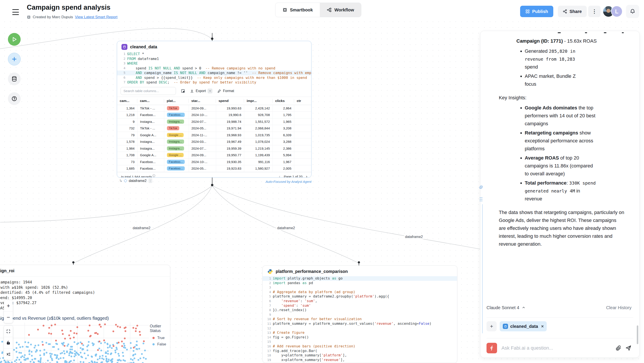  Describe the element at coordinates (340, 10) in the screenshot. I see `tab-workflow: Workflow` at that location.